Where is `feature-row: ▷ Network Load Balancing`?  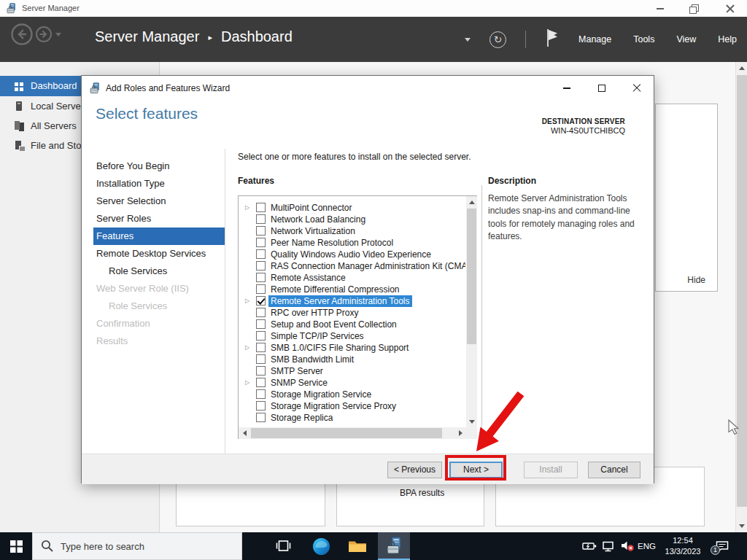
feature-row: ▷ Network Load Balancing is located at coordinates (352, 219).